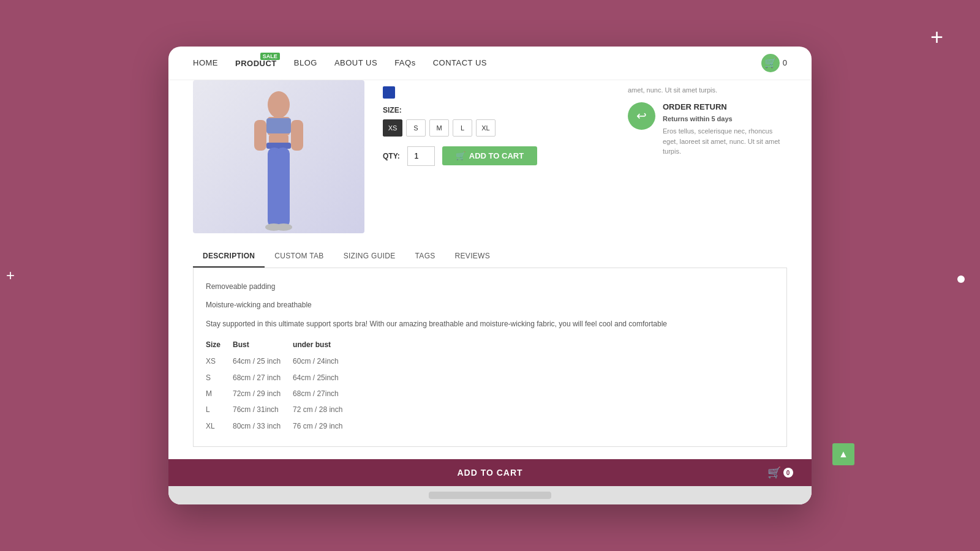 The height and width of the screenshot is (551, 980). I want to click on nav-faqs: FAQs, so click(405, 62).